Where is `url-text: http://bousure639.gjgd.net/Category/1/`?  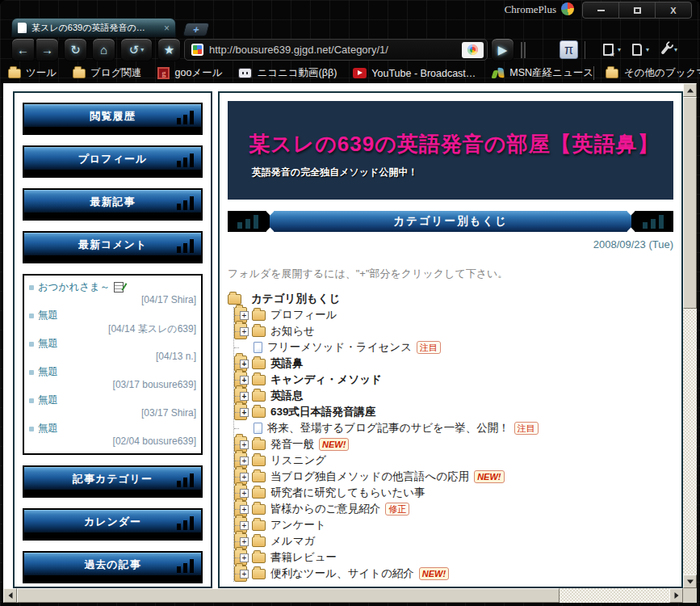
url-text: http://bousure639.gjgd.net/Category/1/ is located at coordinates (333, 50).